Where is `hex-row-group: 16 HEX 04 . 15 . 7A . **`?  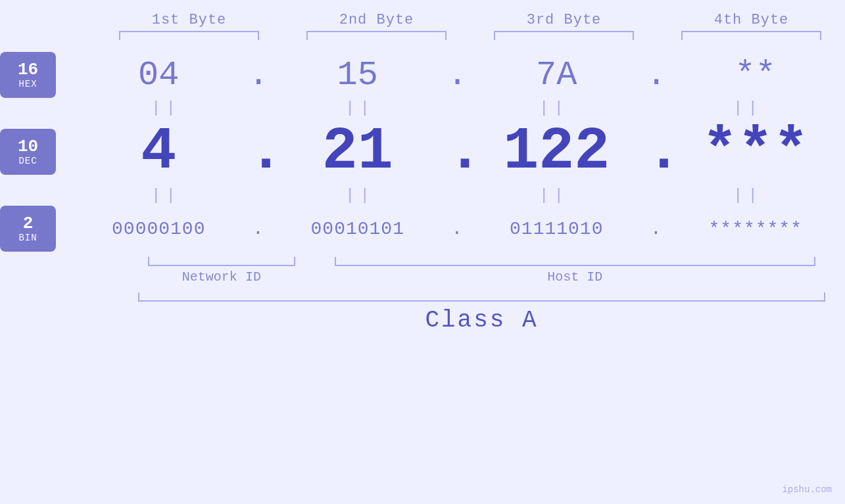
hex-row-group: 16 HEX 04 . 15 . 7A . ** is located at coordinates (422, 75).